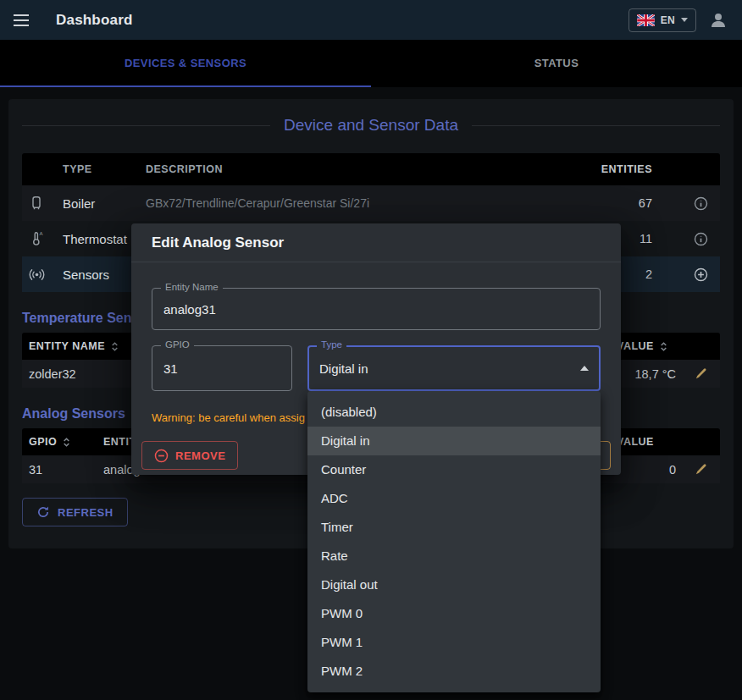  What do you see at coordinates (371, 169) in the screenshot?
I see `col-description: DESCRIPTION` at bounding box center [371, 169].